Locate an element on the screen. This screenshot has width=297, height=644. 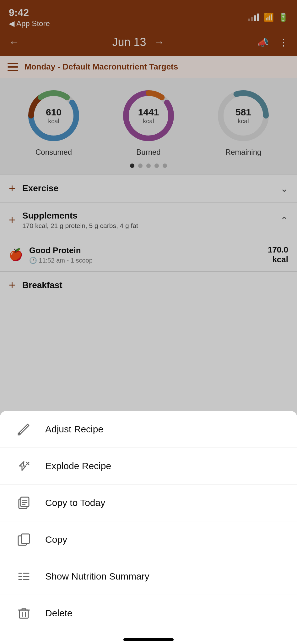
exercise-title: Exercise is located at coordinates (148, 188).